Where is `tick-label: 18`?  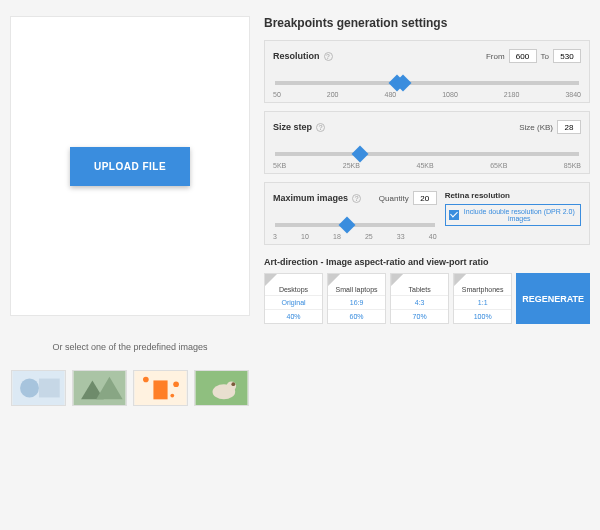 tick-label: 18 is located at coordinates (337, 236).